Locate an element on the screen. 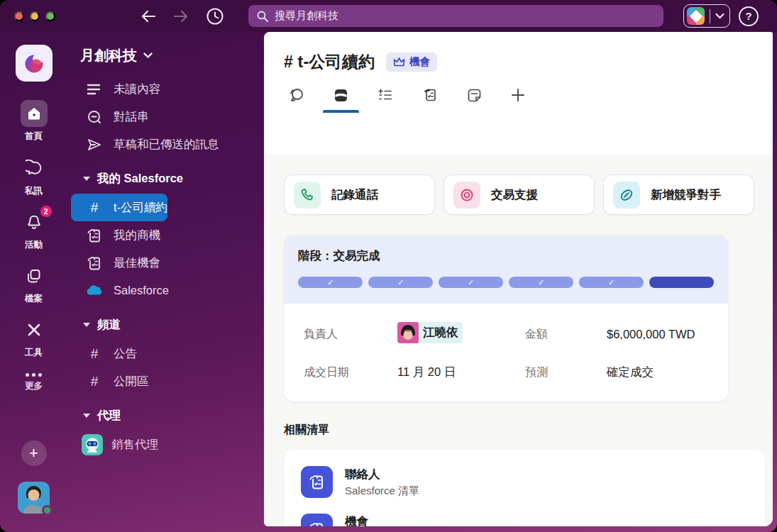 The height and width of the screenshot is (532, 777). section-agents: 代理 is located at coordinates (94, 416).